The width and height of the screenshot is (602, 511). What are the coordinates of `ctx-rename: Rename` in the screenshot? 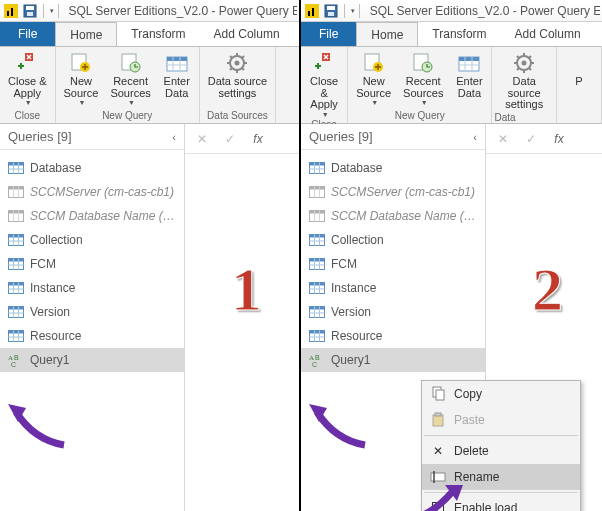 It's located at (501, 477).